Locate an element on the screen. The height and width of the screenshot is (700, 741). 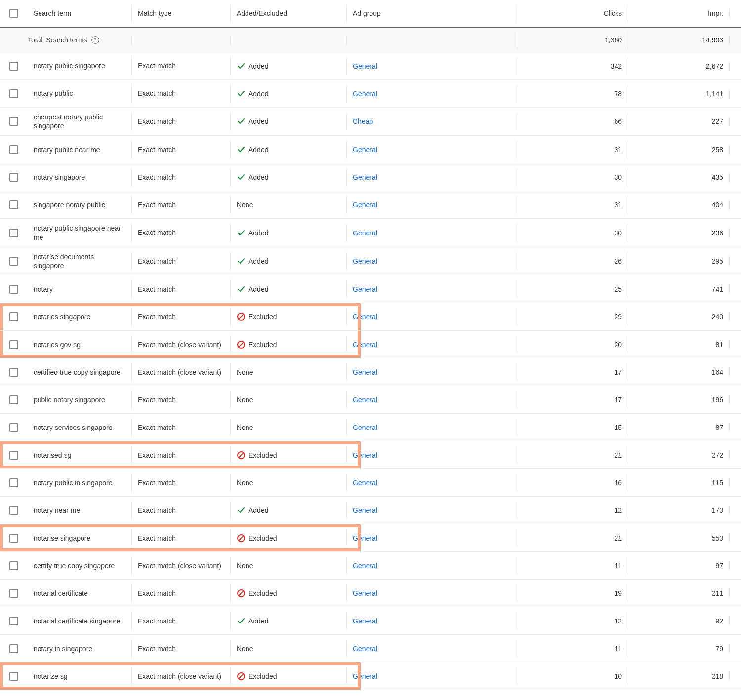
clicks-value: 25 is located at coordinates (618, 289).